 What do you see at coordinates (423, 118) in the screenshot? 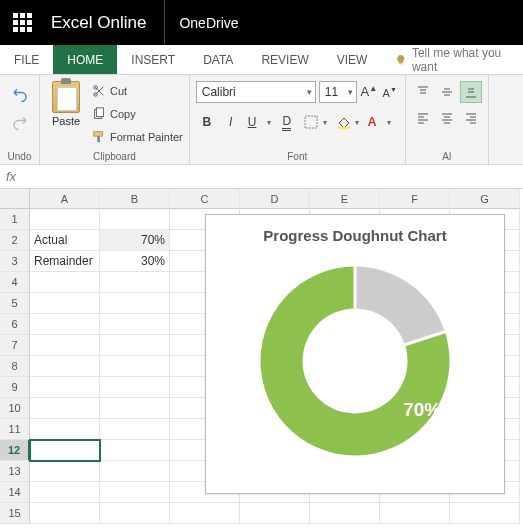
I see `align-left-button` at bounding box center [423, 118].